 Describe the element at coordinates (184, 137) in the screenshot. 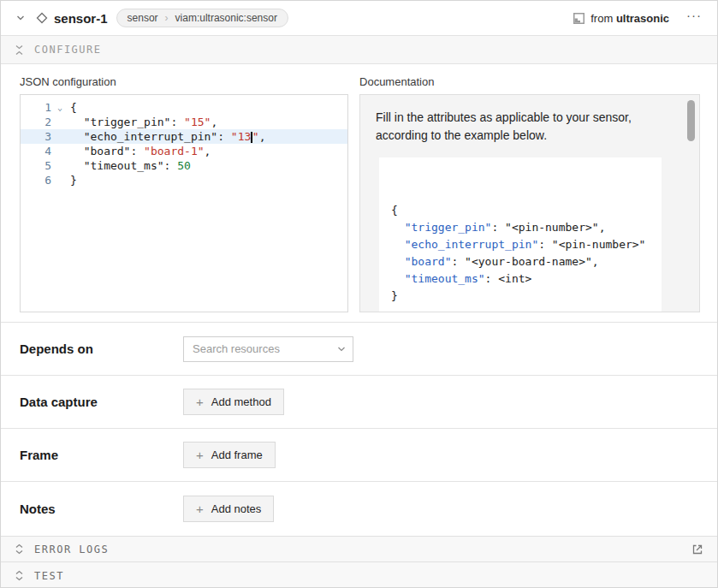

I see `editor-line: 3 "echo_interrupt_pin": "13",` at that location.